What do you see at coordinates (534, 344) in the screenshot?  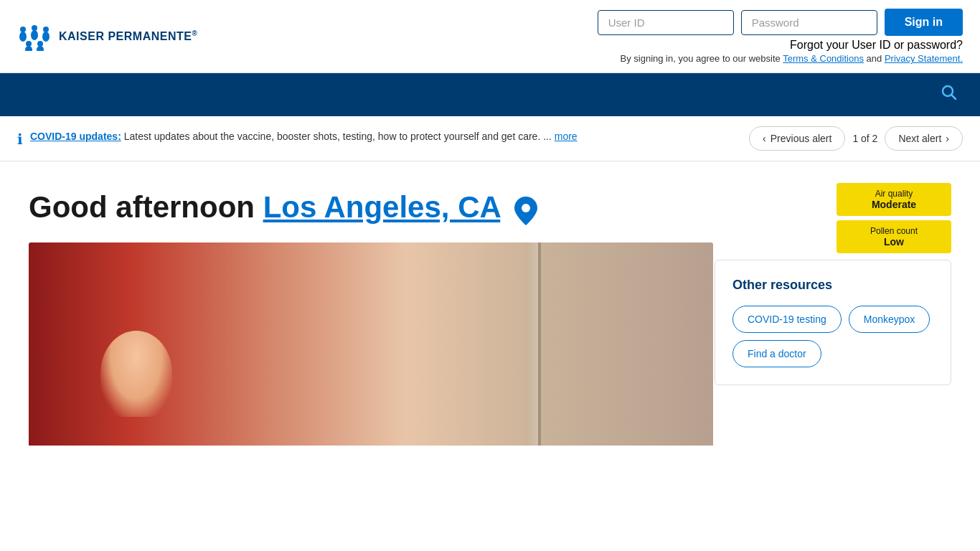 I see `door-frame` at bounding box center [534, 344].